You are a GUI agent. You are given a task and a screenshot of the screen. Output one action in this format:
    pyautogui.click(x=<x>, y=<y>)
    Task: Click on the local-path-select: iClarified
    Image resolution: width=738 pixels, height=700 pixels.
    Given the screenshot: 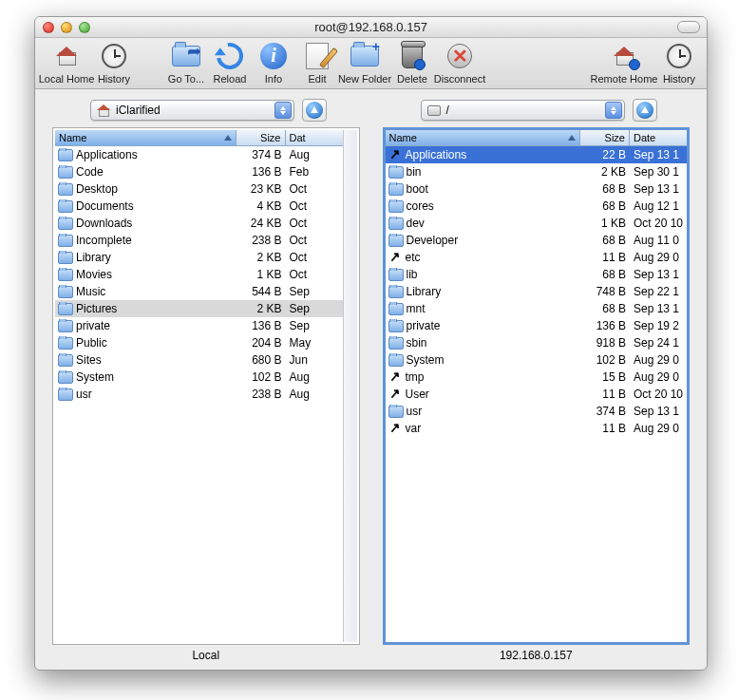 What is the action you would take?
    pyautogui.click(x=192, y=110)
    